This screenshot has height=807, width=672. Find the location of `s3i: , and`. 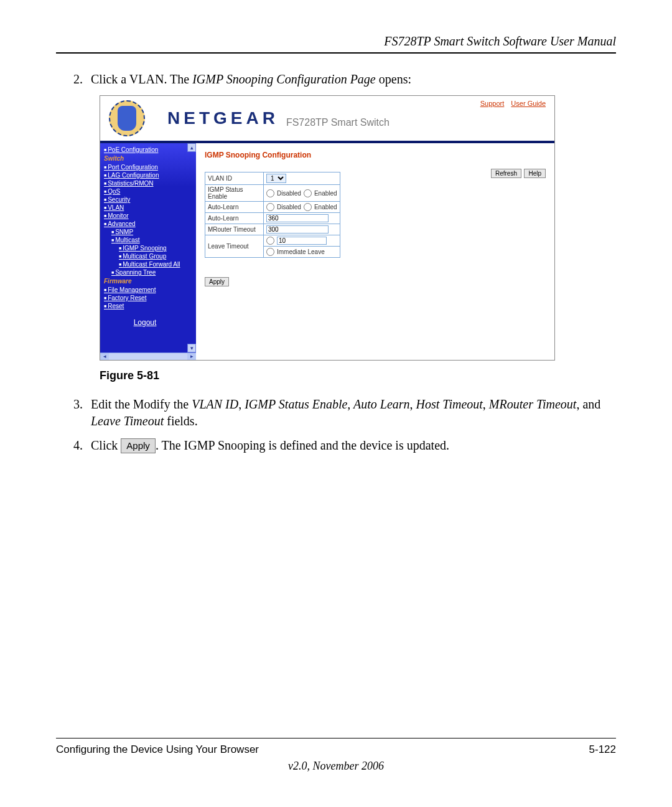

s3i: , and is located at coordinates (589, 404).